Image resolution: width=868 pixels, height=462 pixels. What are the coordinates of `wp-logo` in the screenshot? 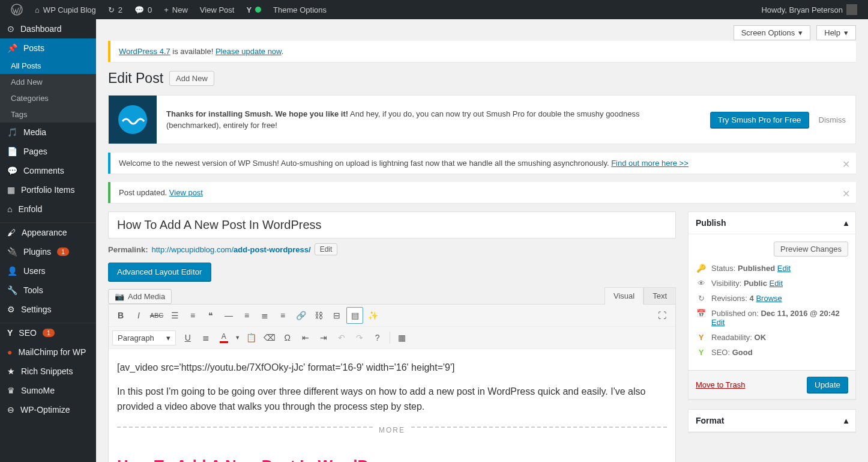 It's located at (17, 10).